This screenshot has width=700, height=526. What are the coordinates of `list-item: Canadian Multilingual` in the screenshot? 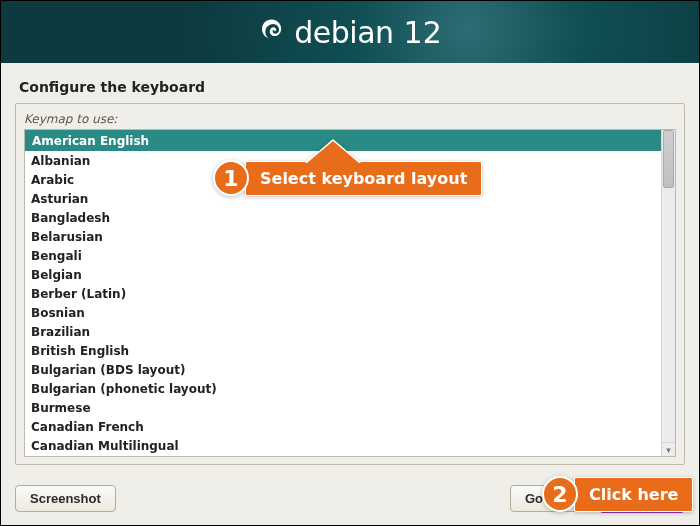 It's located at (343, 446).